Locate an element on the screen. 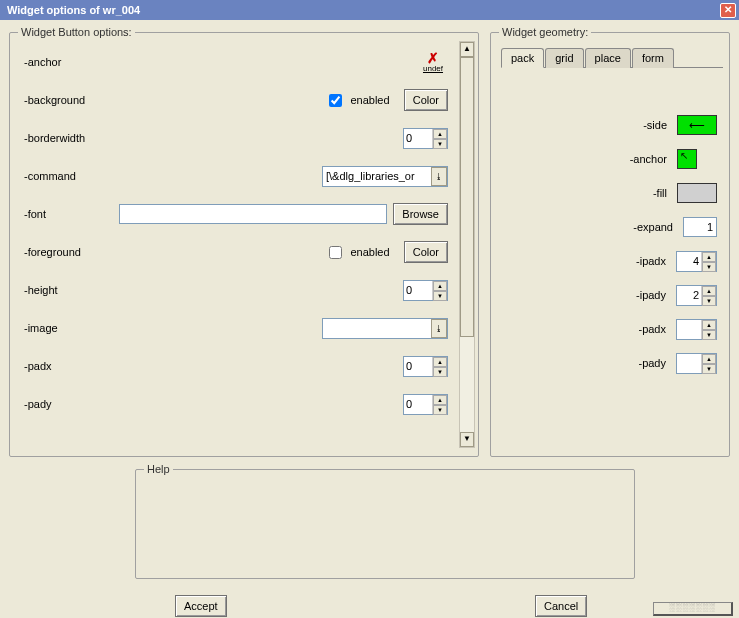  foreground-enabled-checkbox is located at coordinates (336, 252).